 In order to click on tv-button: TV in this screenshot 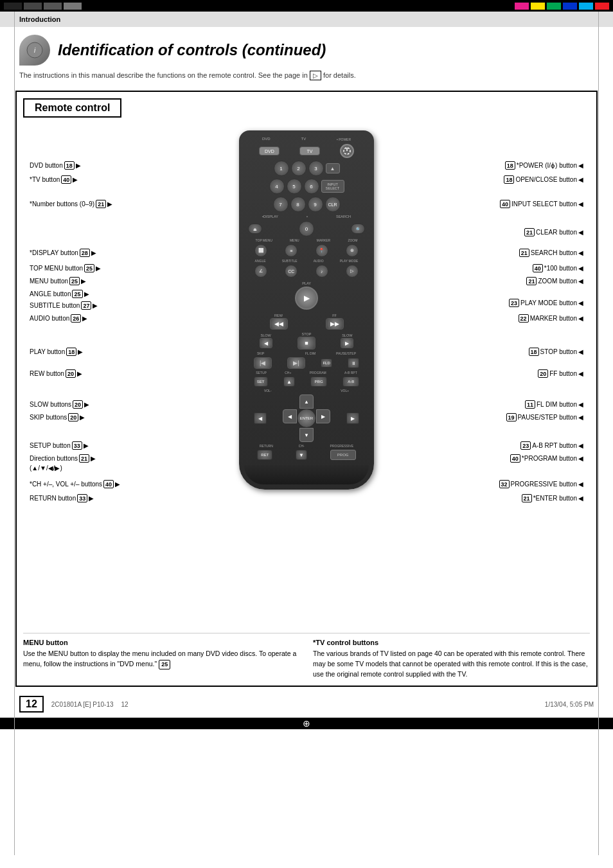, I will do `click(310, 151)`.